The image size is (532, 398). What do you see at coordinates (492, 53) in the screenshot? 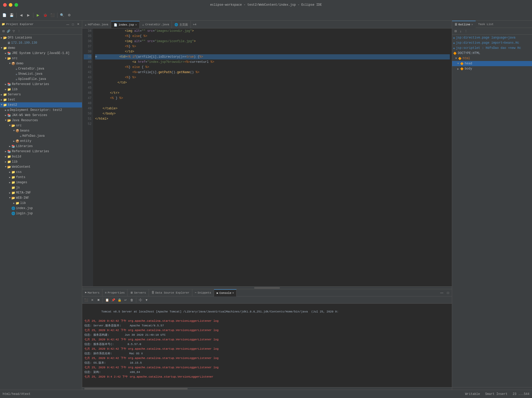
I see `outline-doctype: 🔶 DOCTYPE:HTML` at bounding box center [492, 53].